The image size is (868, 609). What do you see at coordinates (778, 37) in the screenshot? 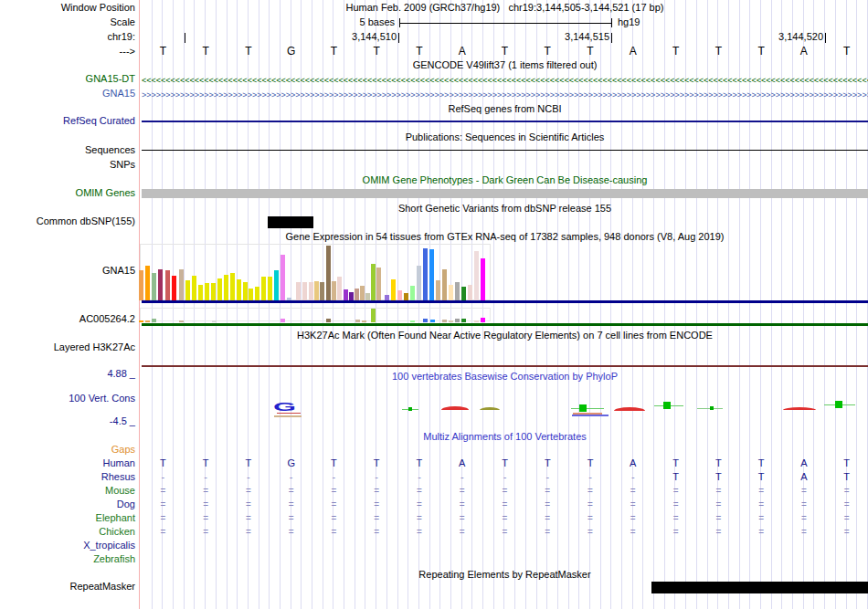
I see `ruler-tick-label-3: 3,144,520` at bounding box center [778, 37].